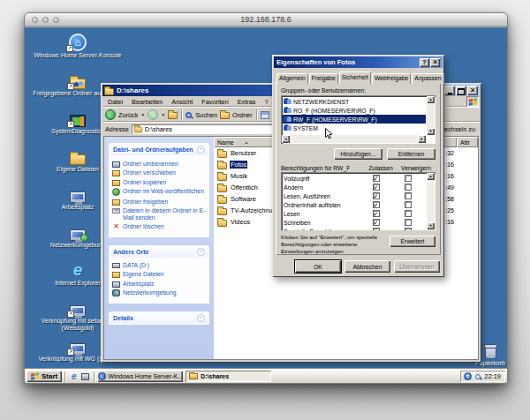 The width and height of the screenshot is (530, 420). I want to click on mac-close-button, so click(35, 19).